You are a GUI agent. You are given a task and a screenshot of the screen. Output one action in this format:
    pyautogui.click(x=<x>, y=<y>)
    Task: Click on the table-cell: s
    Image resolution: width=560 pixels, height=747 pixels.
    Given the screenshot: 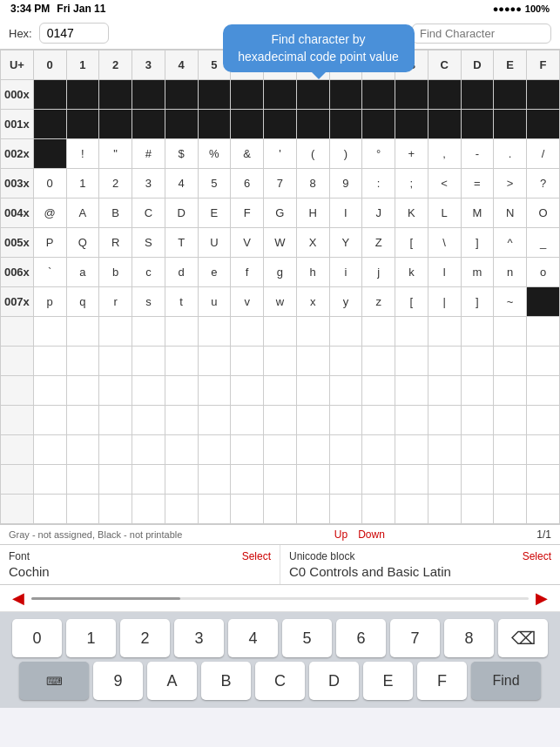 What is the action you would take?
    pyautogui.click(x=149, y=302)
    